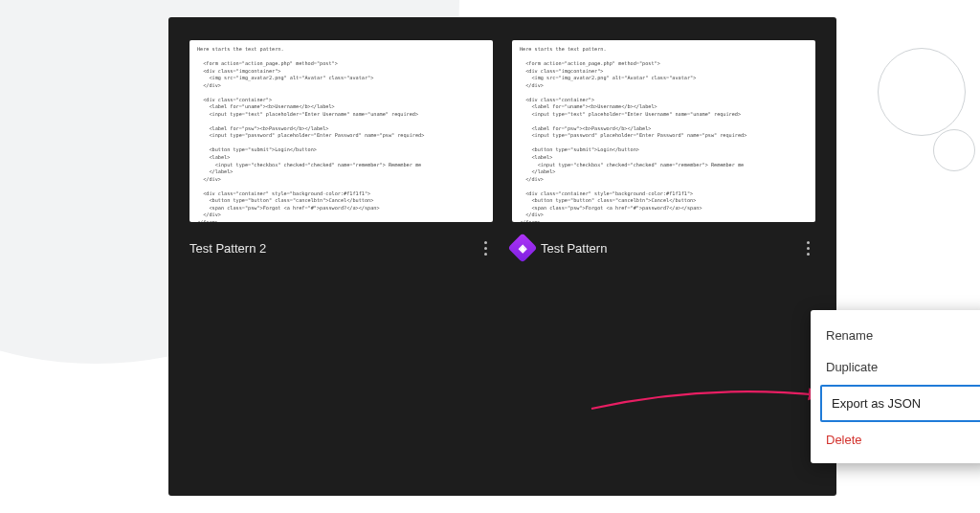 This screenshot has width=980, height=513. What do you see at coordinates (341, 248) in the screenshot?
I see `card-footer: Test Pattern 2` at bounding box center [341, 248].